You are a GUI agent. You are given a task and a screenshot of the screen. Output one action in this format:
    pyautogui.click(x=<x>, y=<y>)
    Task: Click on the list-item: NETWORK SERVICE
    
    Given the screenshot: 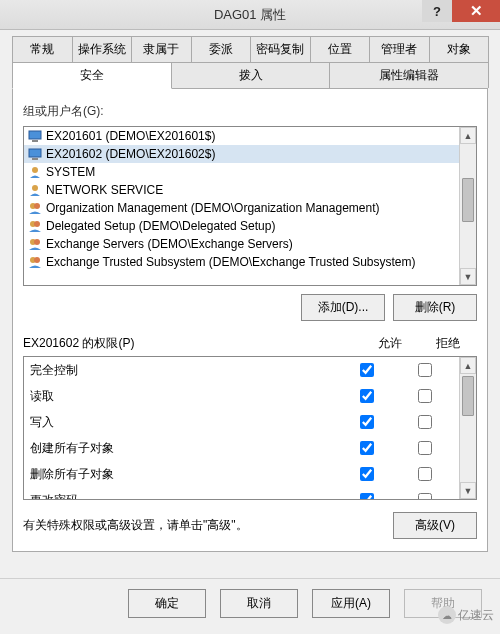 What is the action you would take?
    pyautogui.click(x=242, y=190)
    